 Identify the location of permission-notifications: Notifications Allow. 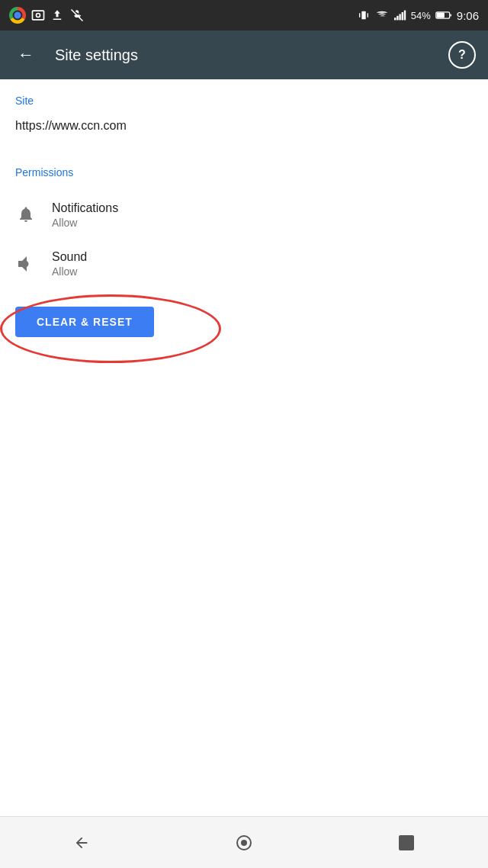
(244, 215).